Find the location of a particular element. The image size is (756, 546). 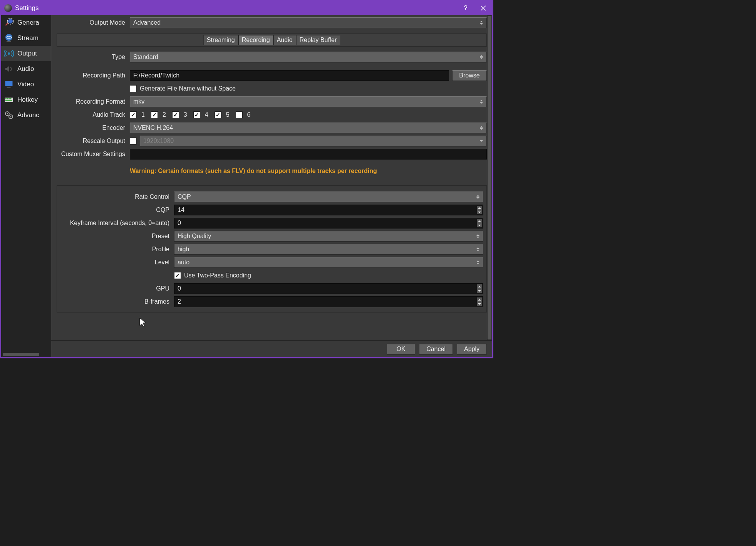

profile-select: high is located at coordinates (329, 249).